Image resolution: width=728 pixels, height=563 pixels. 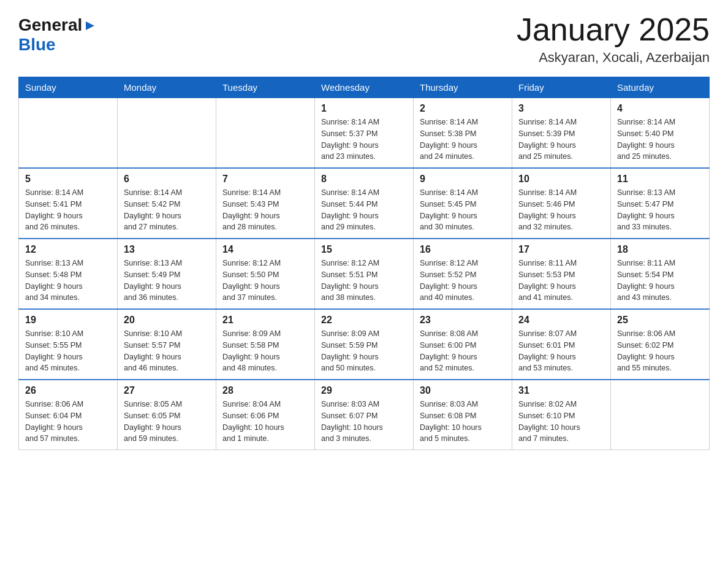 What do you see at coordinates (463, 140) in the screenshot?
I see `day-info: Sunrise: 8:14 AMSunset: 5:38 PMDaylight:…` at bounding box center [463, 140].